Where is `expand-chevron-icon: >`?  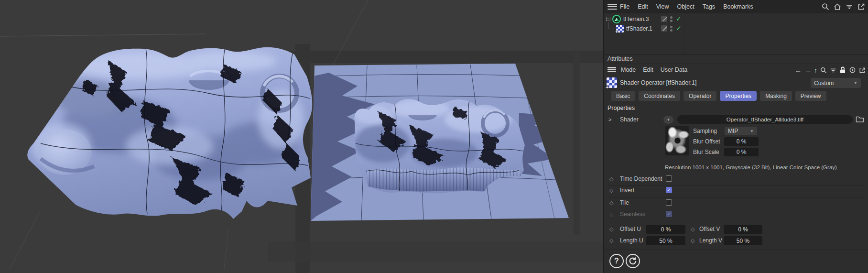
expand-chevron-icon: > is located at coordinates (610, 120).